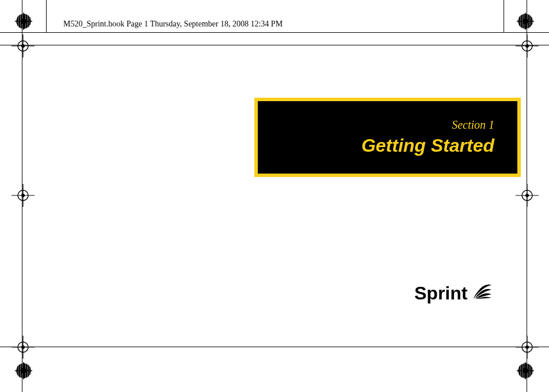 The width and height of the screenshot is (549, 392). I want to click on sprint-fan-icon, so click(482, 292).